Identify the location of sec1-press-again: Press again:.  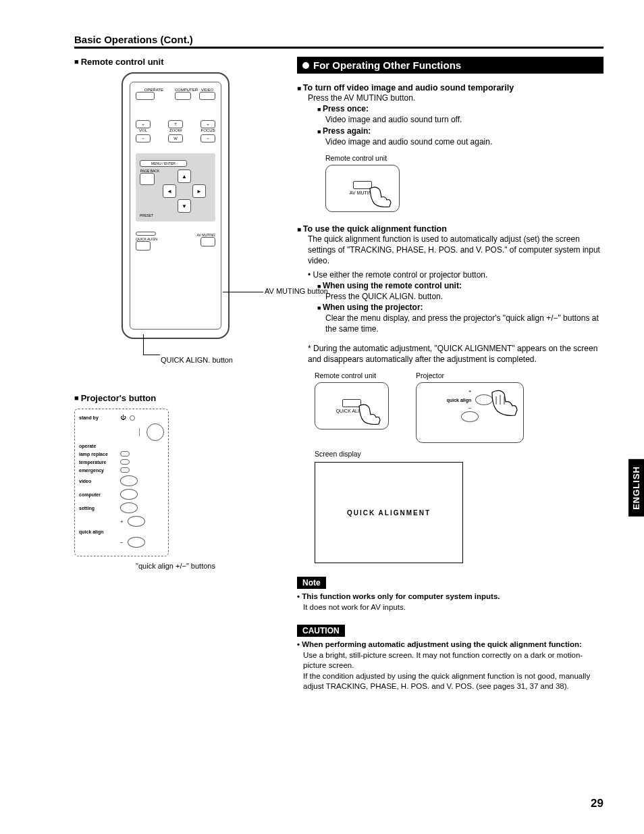
(450, 131).